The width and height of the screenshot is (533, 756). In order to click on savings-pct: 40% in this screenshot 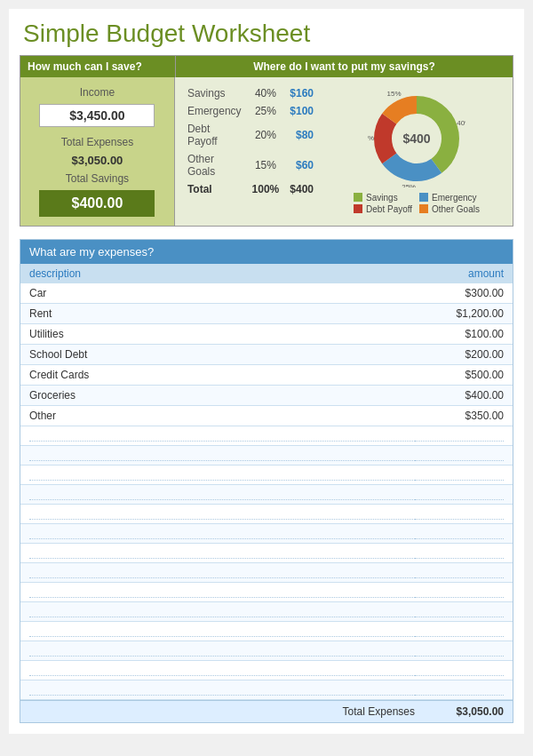, I will do `click(266, 93)`.